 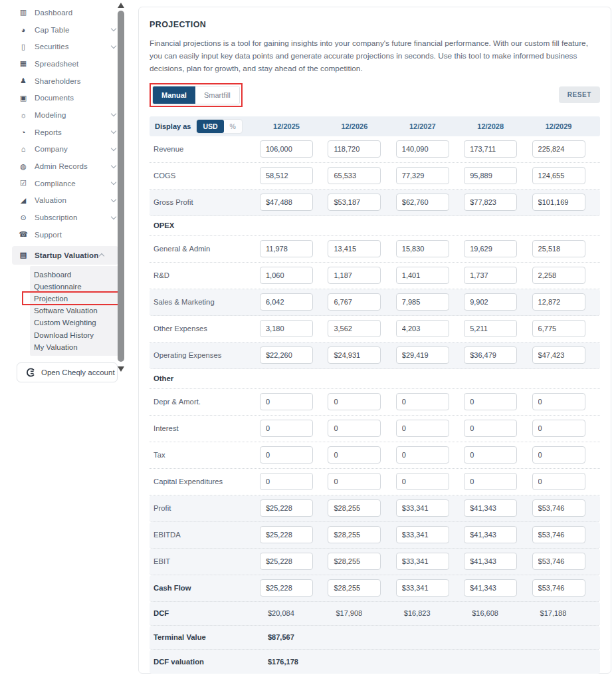 I want to click on submenu-item-software-valuation: Software Valuation, so click(x=74, y=311).